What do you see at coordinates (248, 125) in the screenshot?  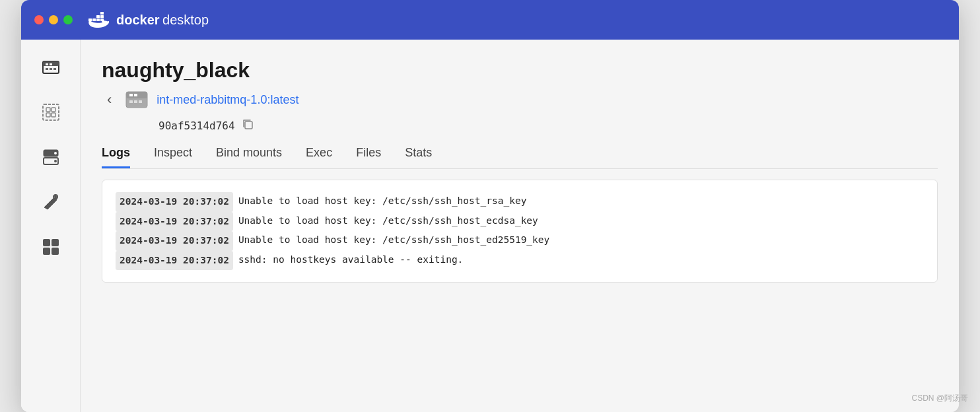 I see `copy-icon` at bounding box center [248, 125].